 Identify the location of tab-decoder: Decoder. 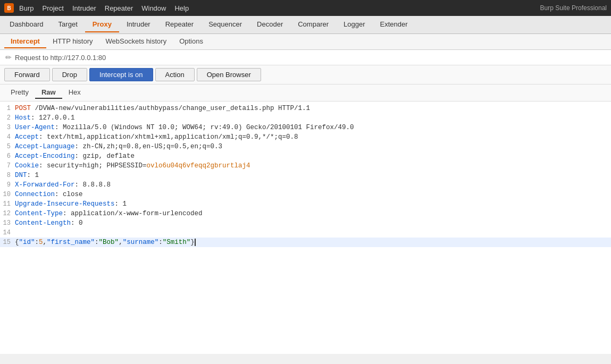
(270, 24).